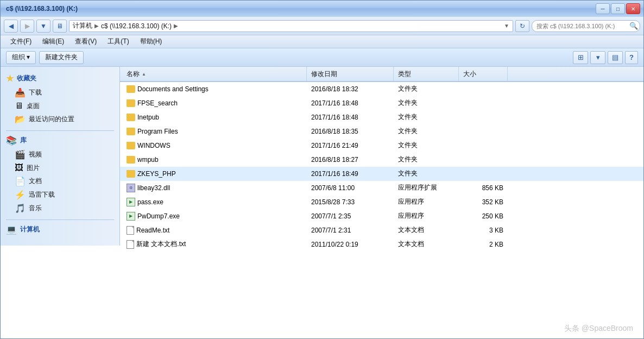 This screenshot has width=644, height=339. Describe the element at coordinates (86, 41) in the screenshot. I see `menu-view: 查看(V)` at that location.